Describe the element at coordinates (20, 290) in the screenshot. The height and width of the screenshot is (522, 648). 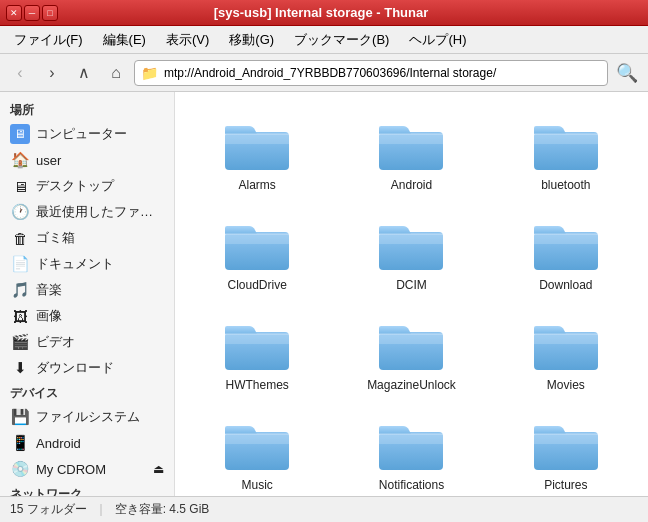
I see `music-icon: 🎵` at that location.